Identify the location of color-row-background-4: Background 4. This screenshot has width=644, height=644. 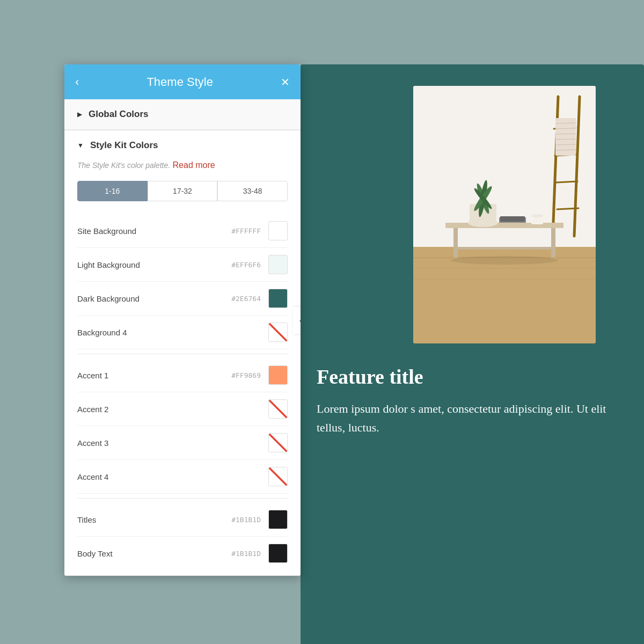
(182, 333).